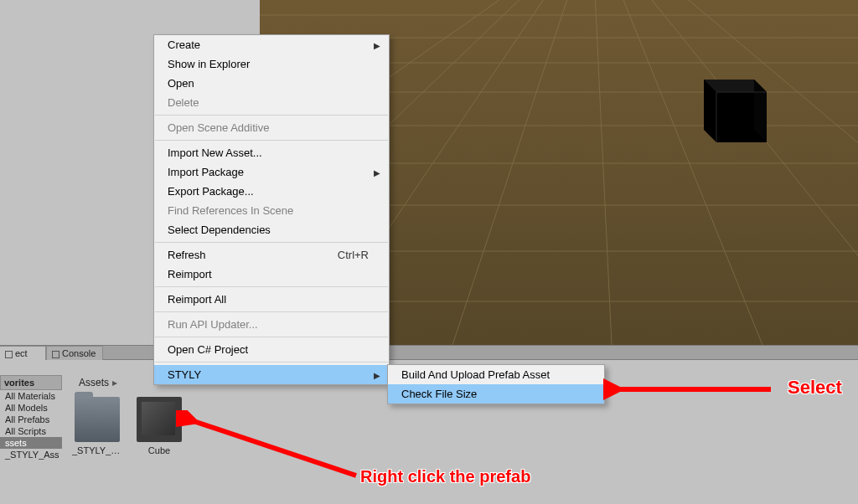 Image resolution: width=858 pixels, height=504 pixels. Describe the element at coordinates (271, 64) in the screenshot. I see `menu-show-in-explorer: Show in Explorer` at that location.